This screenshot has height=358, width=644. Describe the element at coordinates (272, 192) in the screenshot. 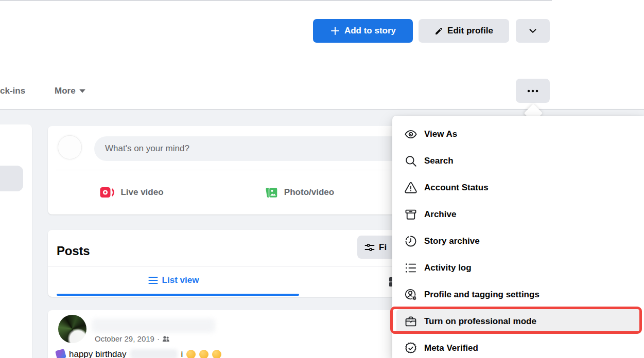

I see `photo-video-icon` at that location.